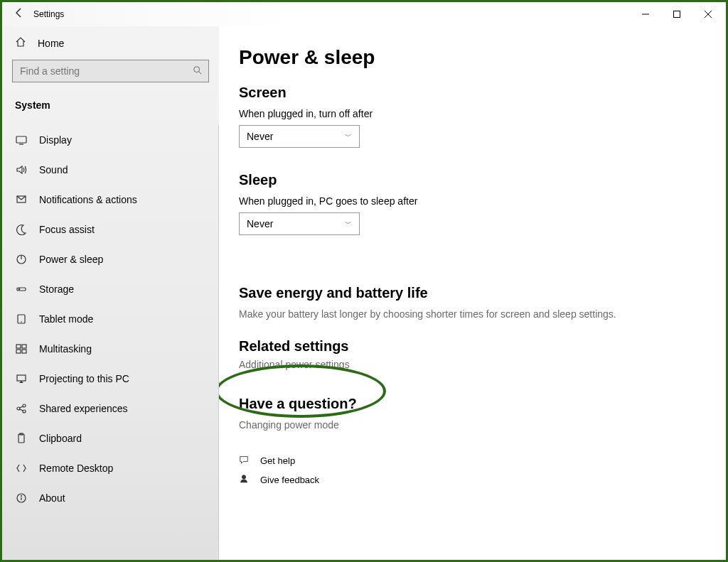 This screenshot has height=562, width=728. I want to click on power-icon, so click(21, 259).